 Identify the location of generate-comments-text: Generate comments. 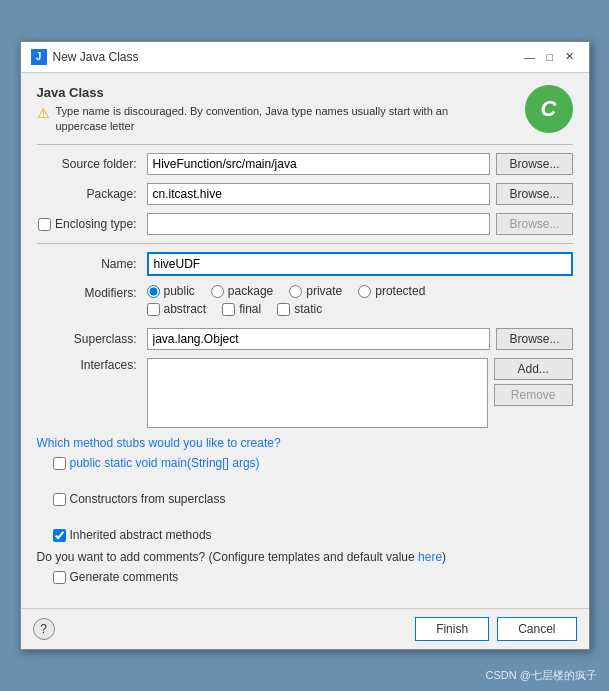
(124, 577).